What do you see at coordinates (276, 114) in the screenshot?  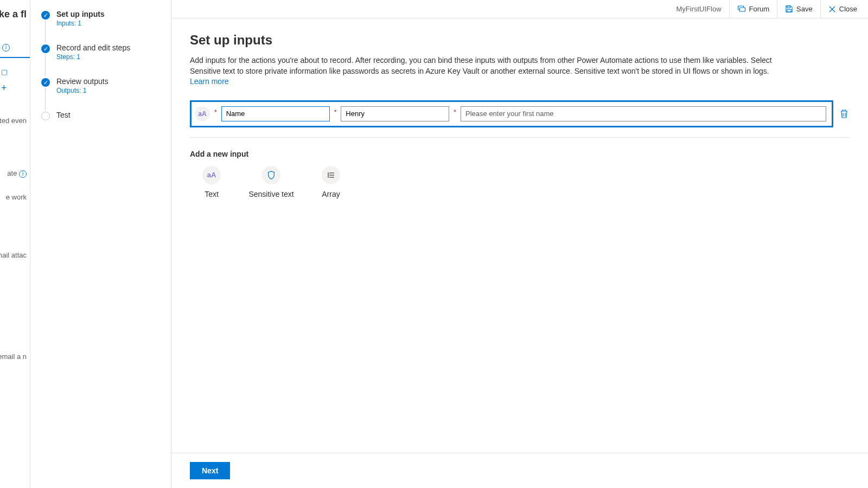 I see `input-name-field` at bounding box center [276, 114].